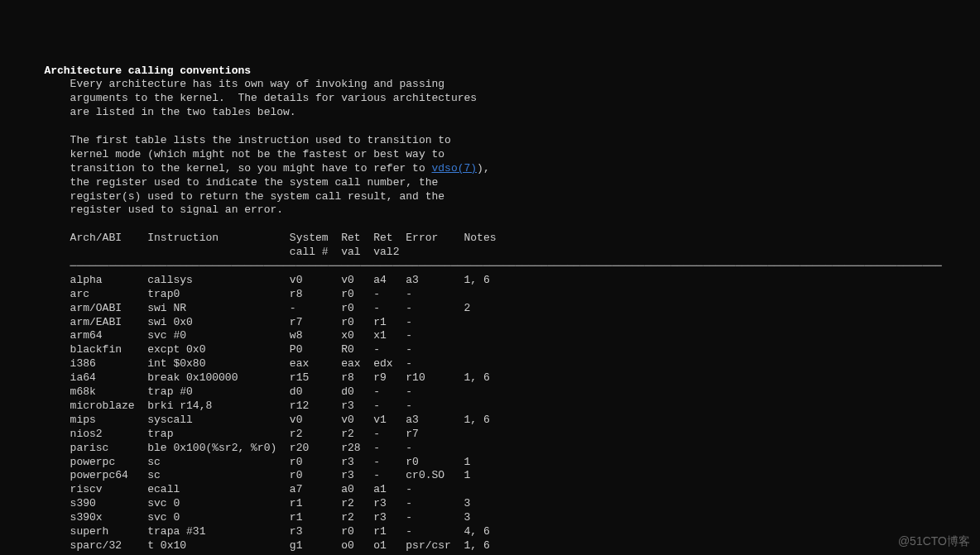 The height and width of the screenshot is (555, 980). What do you see at coordinates (261, 141) in the screenshot?
I see `para2-line1: The first table lists the instruction us…` at bounding box center [261, 141].